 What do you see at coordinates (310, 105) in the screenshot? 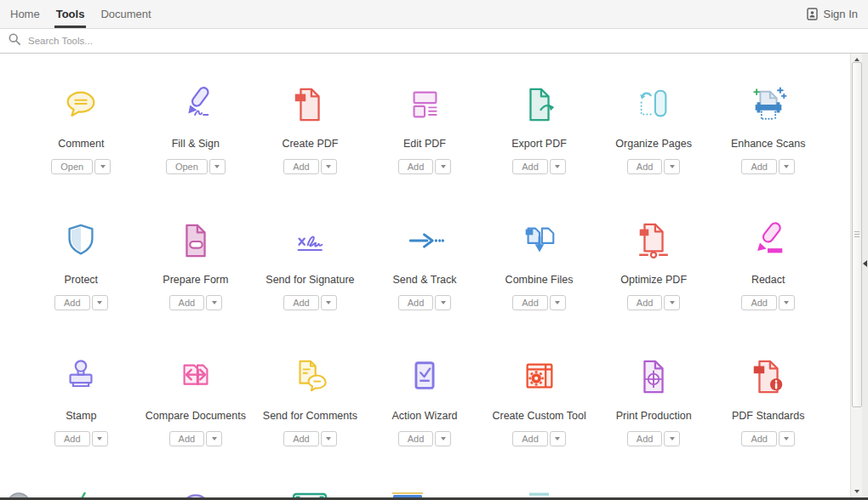
I see `create-pdf-icon` at bounding box center [310, 105].